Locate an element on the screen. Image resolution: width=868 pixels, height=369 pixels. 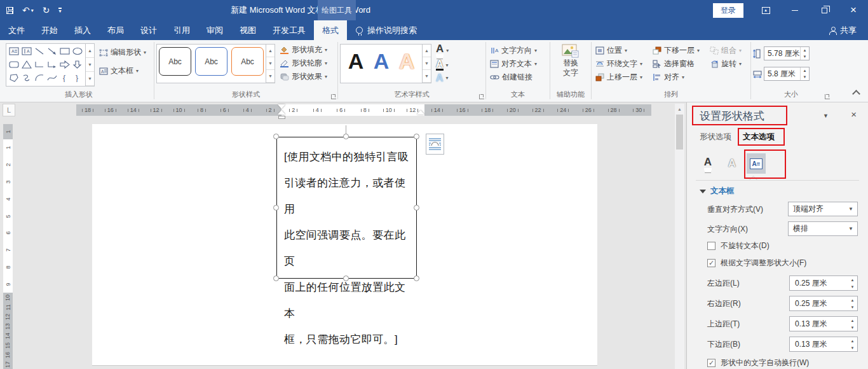
textbox-shape-icon: A is located at coordinates (14, 51).